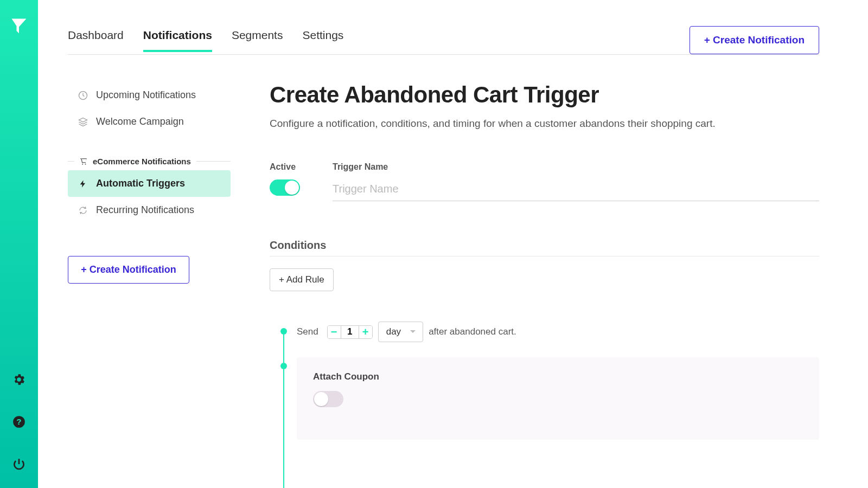  What do you see at coordinates (328, 399) in the screenshot?
I see `attach-coupon-toggle` at bounding box center [328, 399].